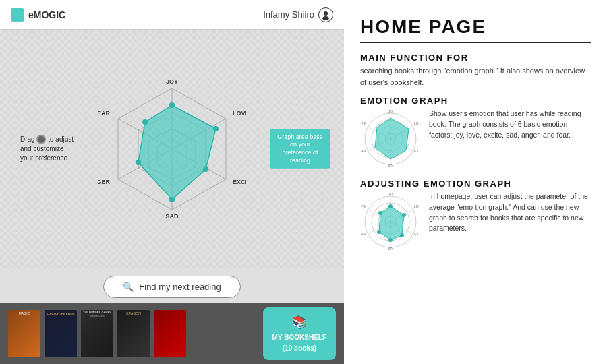 This screenshot has height=364, width=607. Describe the element at coordinates (475, 101) in the screenshot. I see `section-title-emotion-graph: EMOTION GRAPH` at that location.